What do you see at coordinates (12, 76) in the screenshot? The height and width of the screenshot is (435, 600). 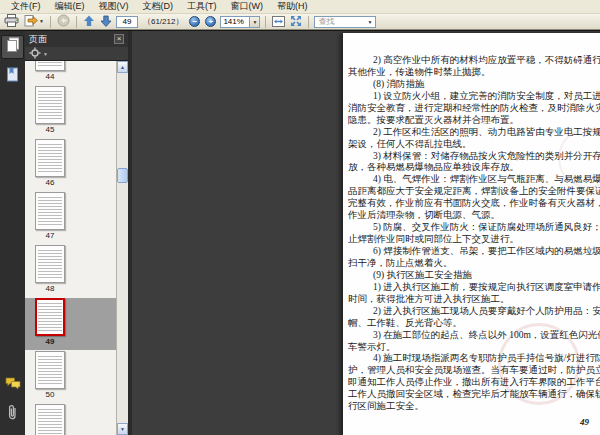 I see `bookmarks-panel-tab` at bounding box center [12, 76].